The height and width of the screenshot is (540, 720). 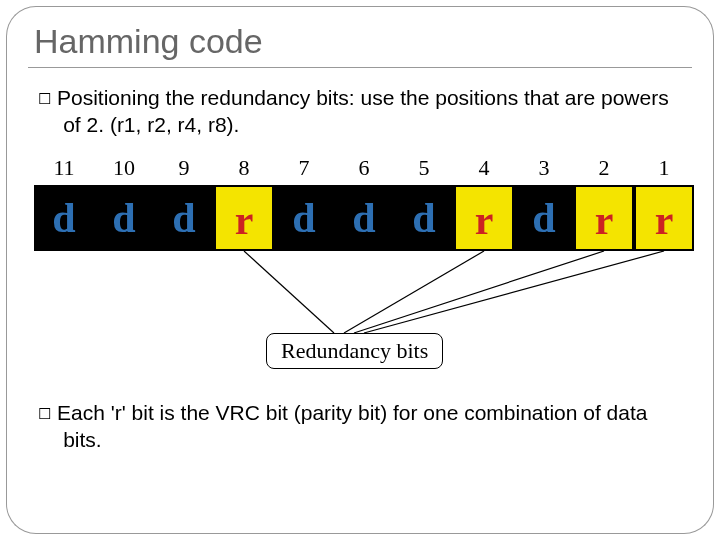 What do you see at coordinates (360, 68) in the screenshot?
I see `title-rule` at bounding box center [360, 68].